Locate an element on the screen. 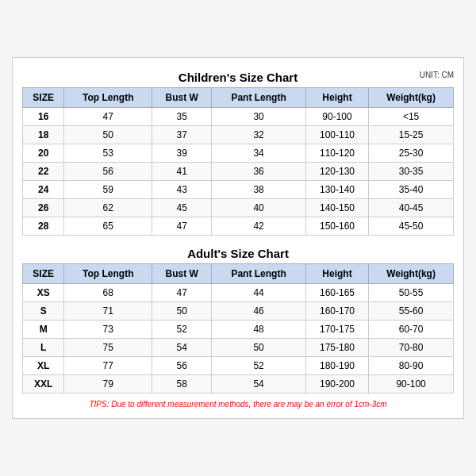  children-header-row: SIZE Top Length Bust W Pant Length Heigh… is located at coordinates (238, 98).